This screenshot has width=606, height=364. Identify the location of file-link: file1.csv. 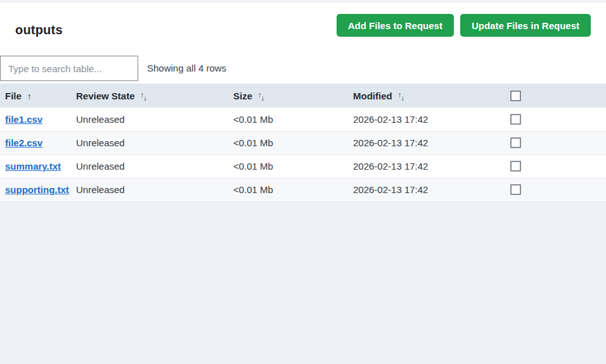
(24, 119).